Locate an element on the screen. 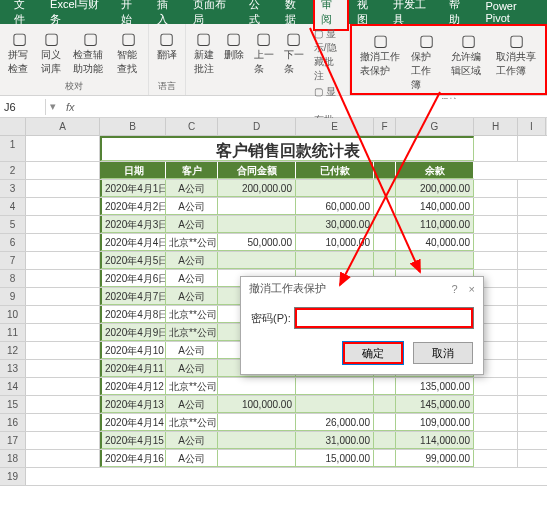  row-header: 11 is located at coordinates (13, 332).